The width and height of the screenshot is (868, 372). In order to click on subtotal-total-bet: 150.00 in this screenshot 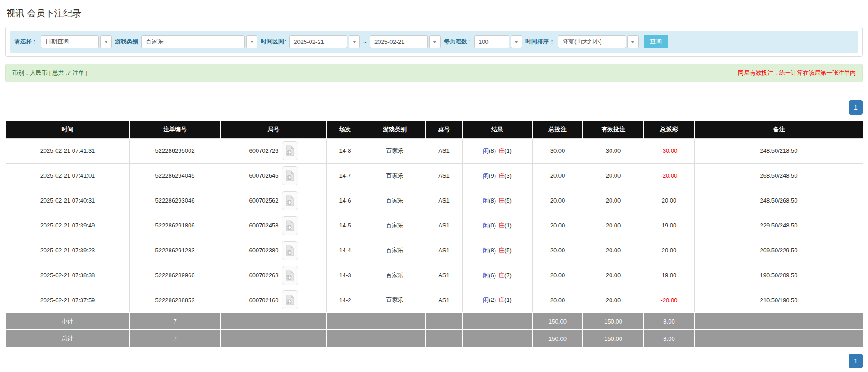, I will do `click(558, 321)`.